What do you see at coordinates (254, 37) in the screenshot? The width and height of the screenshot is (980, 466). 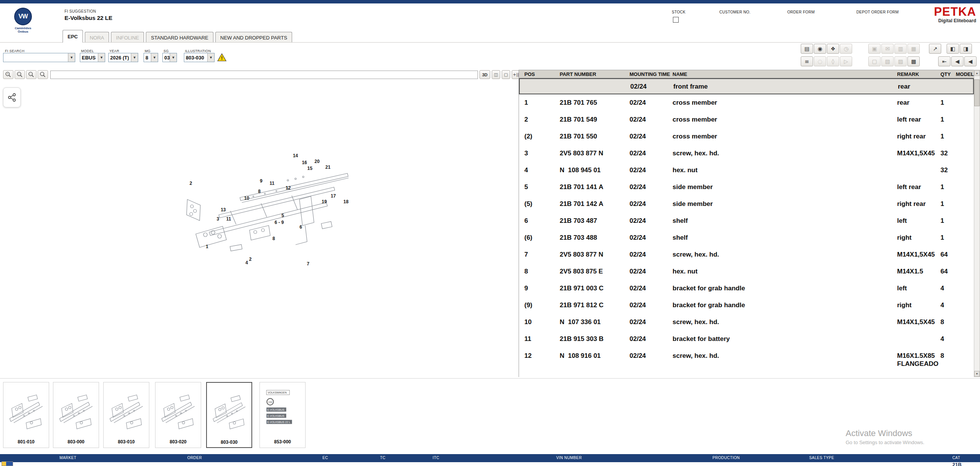 I see `tab-new-and-dropped-parts: NEW AND DROPPED PARTS` at bounding box center [254, 37].